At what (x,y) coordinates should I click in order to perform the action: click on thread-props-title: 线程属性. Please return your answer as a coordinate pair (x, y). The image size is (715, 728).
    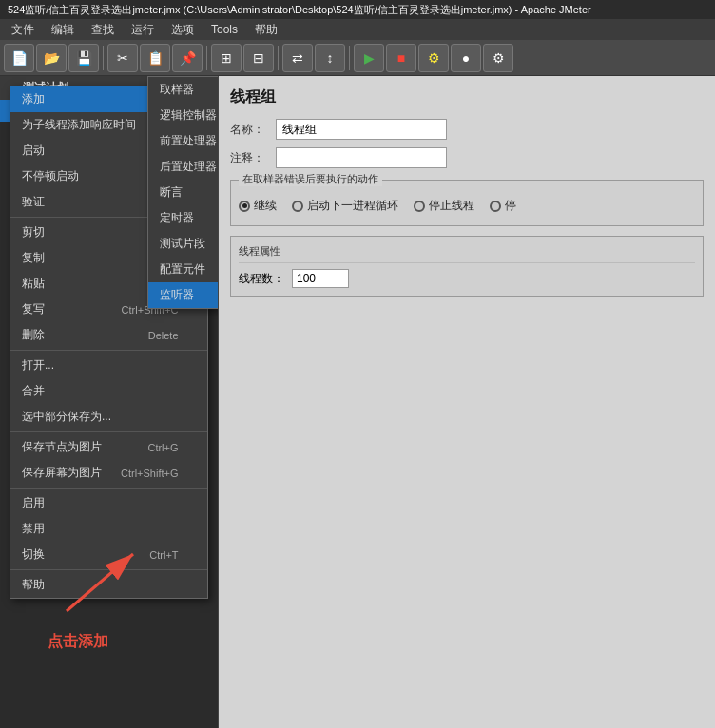
    Looking at the image, I should click on (467, 254).